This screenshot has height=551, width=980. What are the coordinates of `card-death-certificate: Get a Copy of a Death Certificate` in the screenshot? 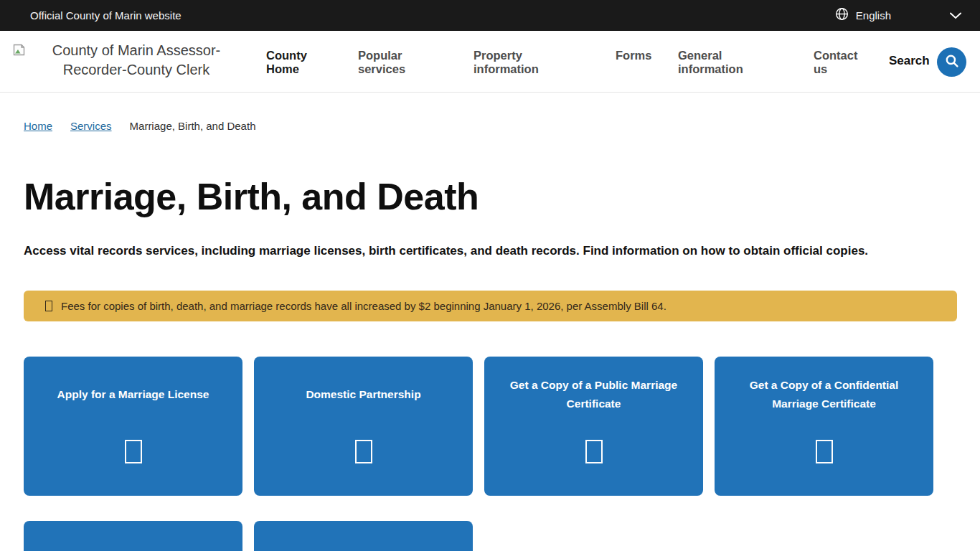 It's located at (363, 536).